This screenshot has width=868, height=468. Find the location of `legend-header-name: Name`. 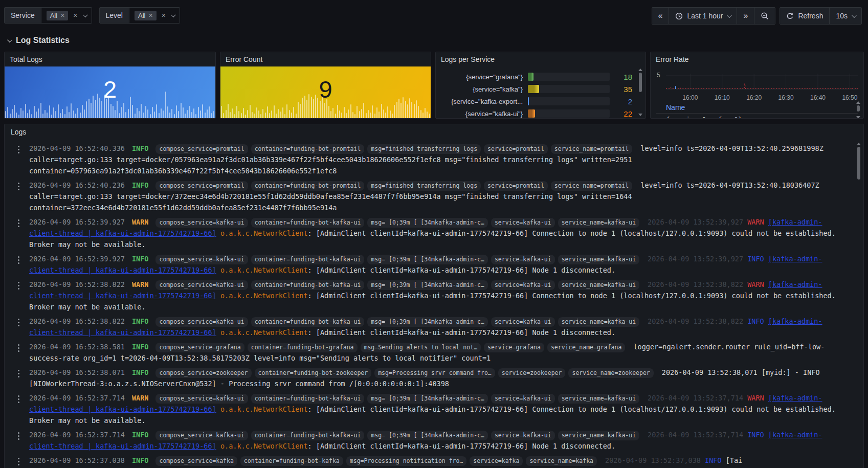

legend-header-name: Name is located at coordinates (762, 108).